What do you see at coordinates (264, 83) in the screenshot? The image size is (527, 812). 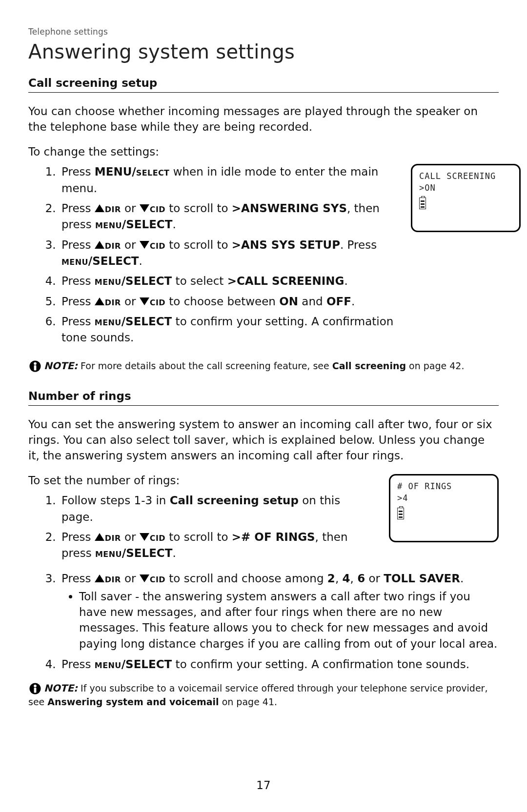 I see `section-heading-call-screening: Call screening setup` at bounding box center [264, 83].